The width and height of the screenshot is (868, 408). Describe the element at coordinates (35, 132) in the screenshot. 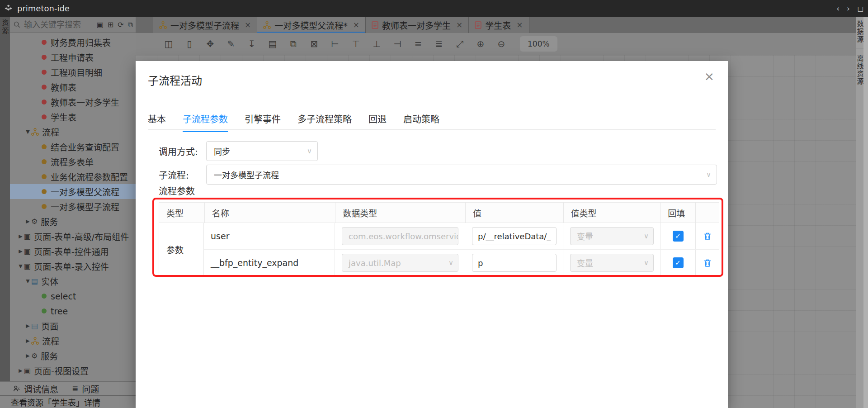

I see `flow-icon` at that location.